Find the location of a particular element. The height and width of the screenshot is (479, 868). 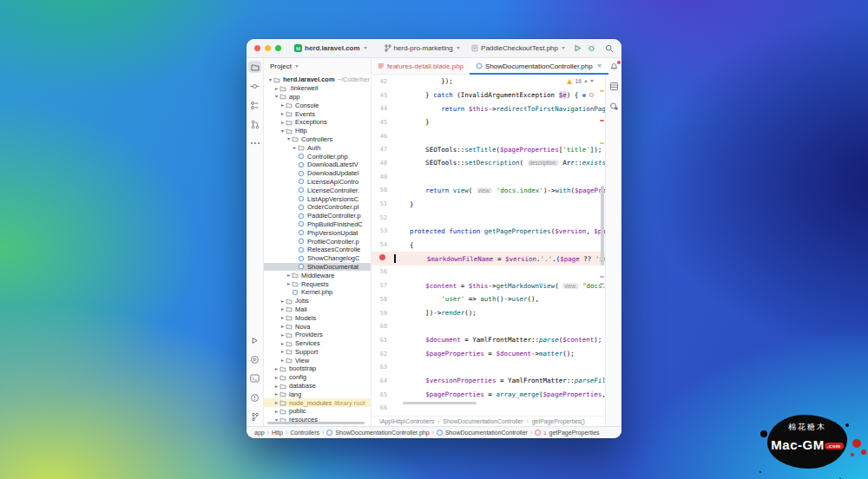

code-line-55: $markdownFileName = $version.'.'.($page … is located at coordinates (488, 259).